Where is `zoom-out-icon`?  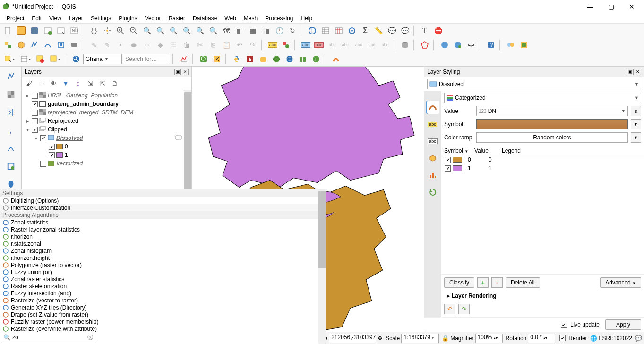 zoom-out-icon is located at coordinates (134, 31).